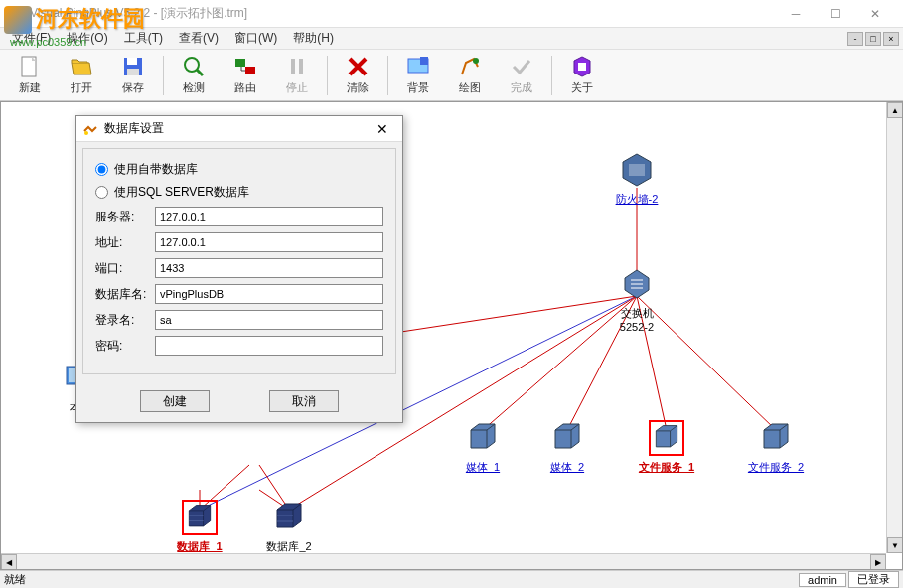  Describe the element at coordinates (835, 14) in the screenshot. I see `maximize-button: ☐` at that location.